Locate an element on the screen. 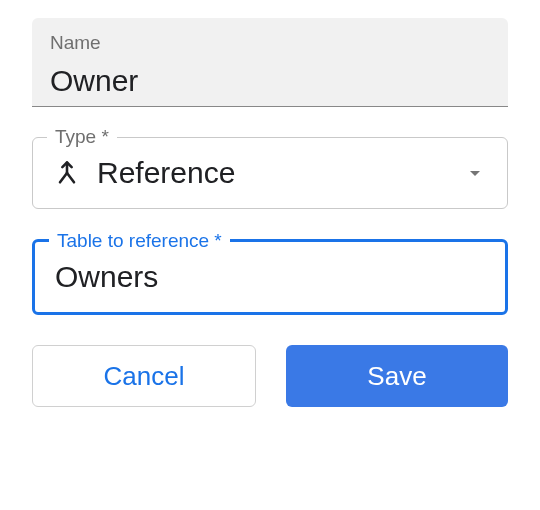 The height and width of the screenshot is (510, 540). type-value: Reference is located at coordinates (272, 173).